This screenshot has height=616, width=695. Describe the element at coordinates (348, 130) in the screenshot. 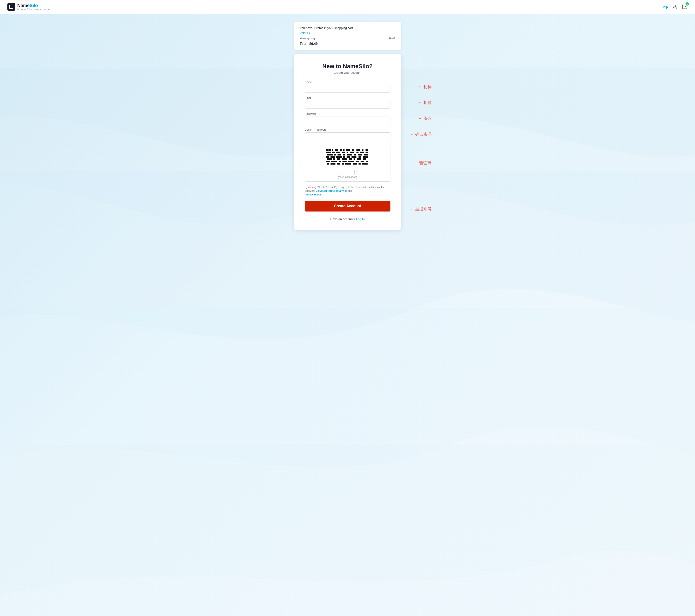

I see `confirm-password-label: Confirm Password` at that location.